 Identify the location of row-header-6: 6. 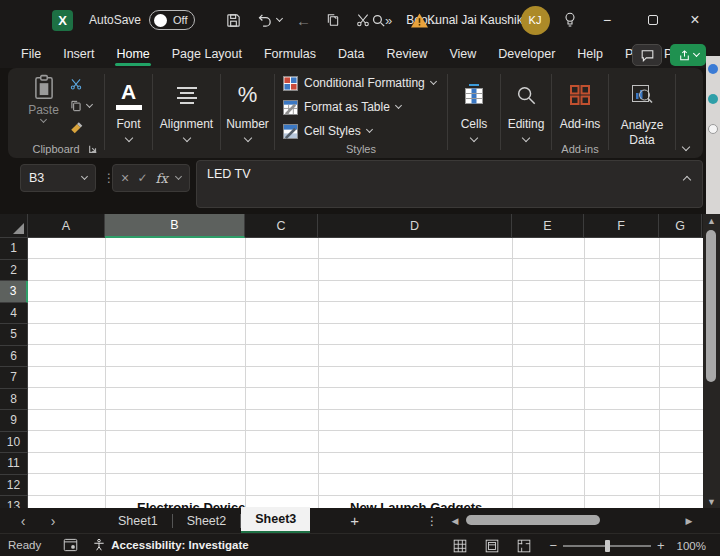
(14, 357).